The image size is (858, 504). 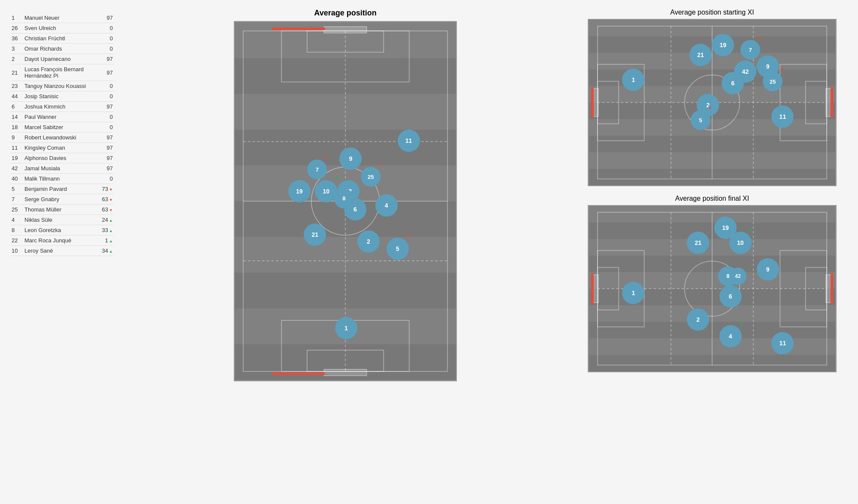 I want to click on player-row: 26Sven Ulreich0, so click(x=62, y=28).